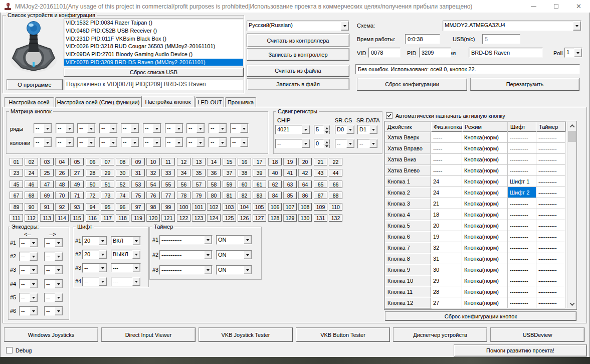 The height and width of the screenshot is (364, 590). I want to click on reset-config-button: Сброс конфигурации, so click(412, 84).